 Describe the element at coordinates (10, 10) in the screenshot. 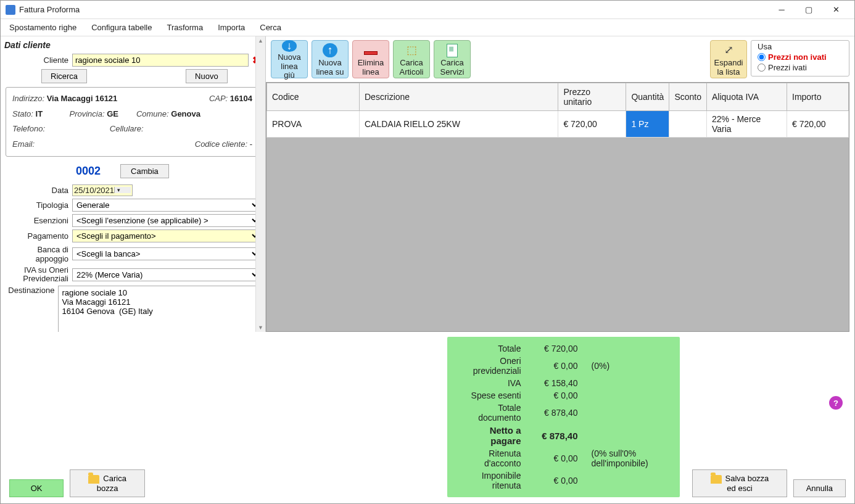

I see `app-icon` at that location.